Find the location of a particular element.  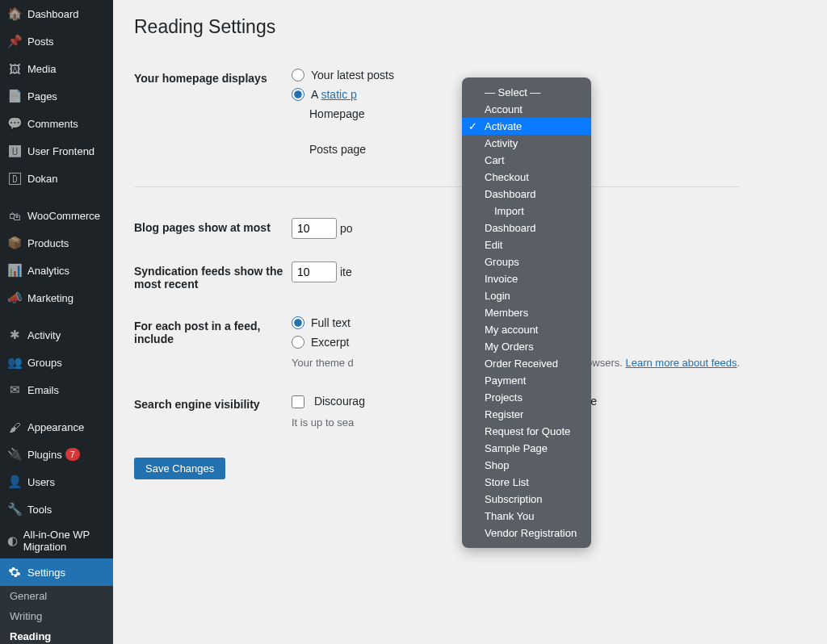

sidebar-item-plugins: 🔌Plugins7 is located at coordinates (57, 454).